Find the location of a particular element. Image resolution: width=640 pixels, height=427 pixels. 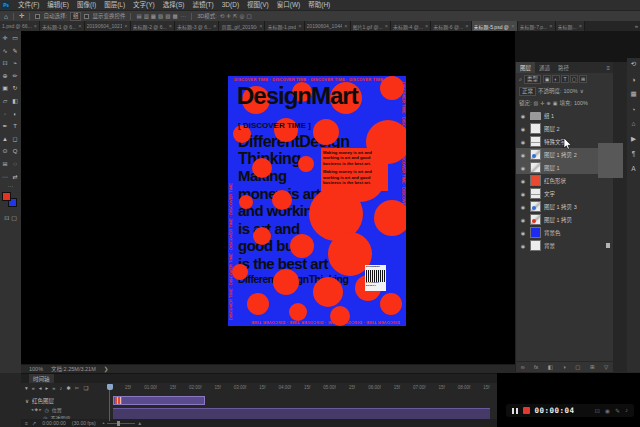

mode3d-icon: ◎ is located at coordinates (242, 16).